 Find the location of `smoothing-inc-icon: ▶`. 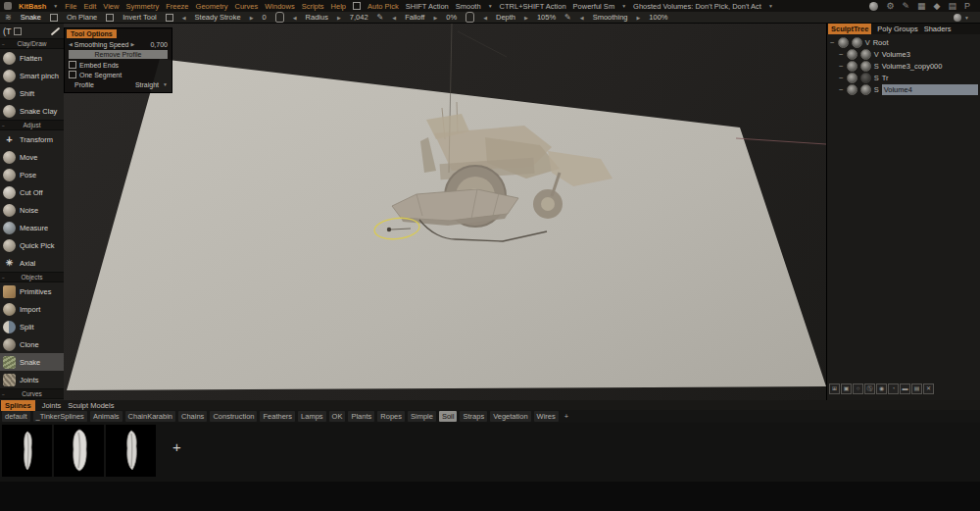

smoothing-inc-icon: ▶ is located at coordinates (639, 18).